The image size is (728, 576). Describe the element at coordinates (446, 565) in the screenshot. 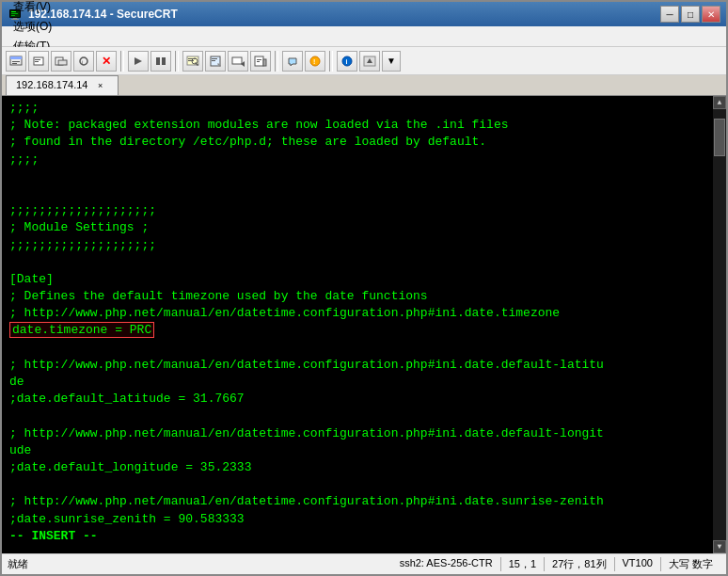

I see `status-segment: ssh2: AES-256-CTR` at that location.